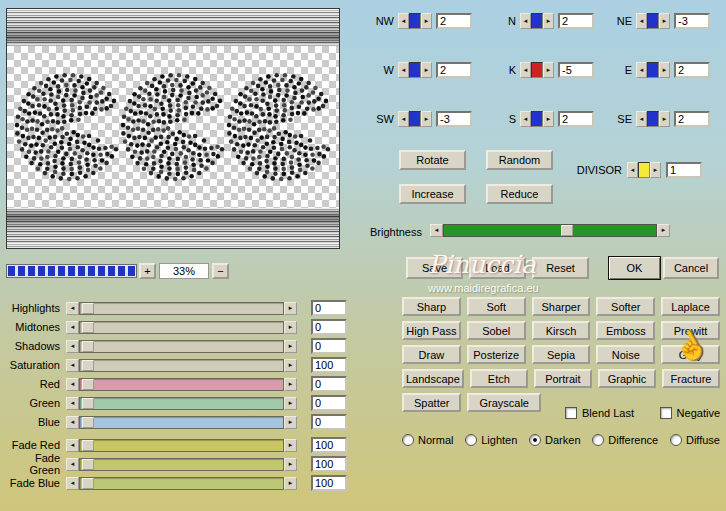  I want to click on blend-mode-difference: Difference, so click(625, 440).